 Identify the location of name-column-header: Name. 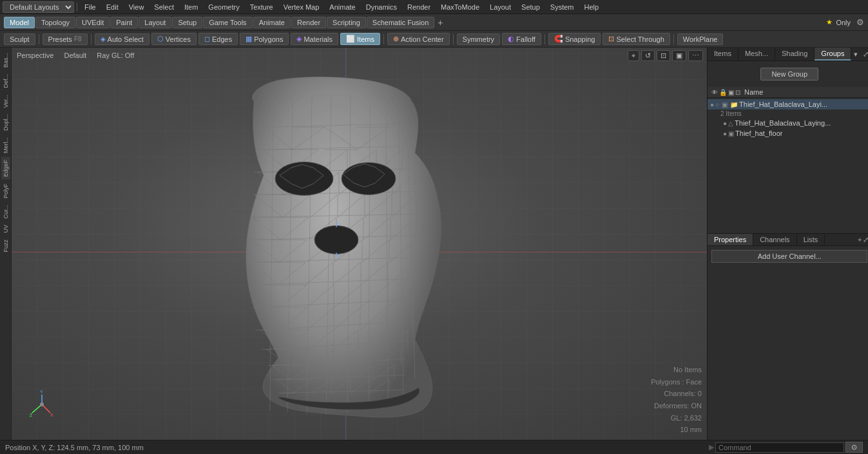
(804, 92).